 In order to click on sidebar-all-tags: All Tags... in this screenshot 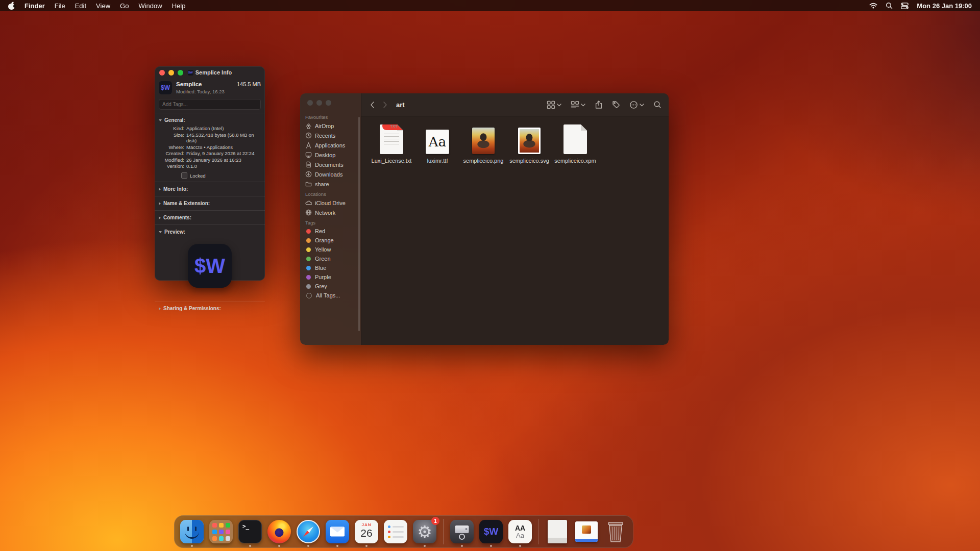, I will do `click(331, 295)`.